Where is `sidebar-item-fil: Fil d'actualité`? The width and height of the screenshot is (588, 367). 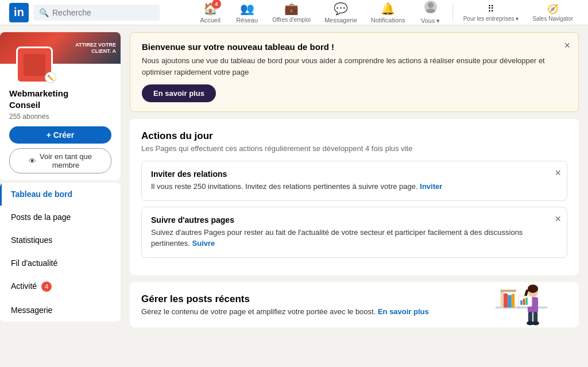
sidebar-item-fil: Fil d'actualité is located at coordinates (60, 263).